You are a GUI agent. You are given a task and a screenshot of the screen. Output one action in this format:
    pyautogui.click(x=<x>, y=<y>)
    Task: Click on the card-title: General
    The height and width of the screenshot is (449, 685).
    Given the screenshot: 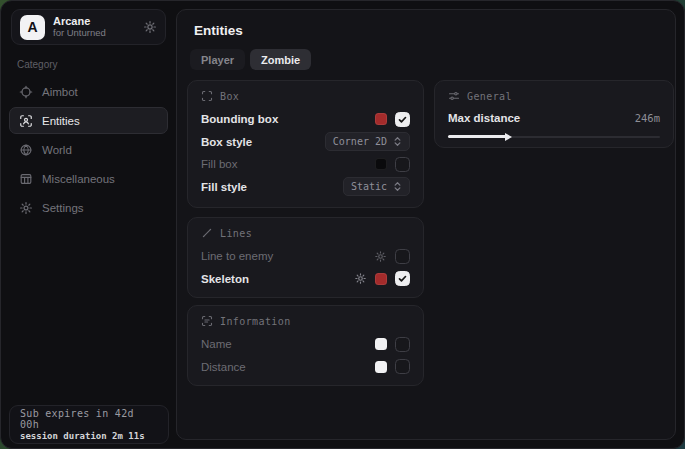 What is the action you would take?
    pyautogui.click(x=490, y=96)
    